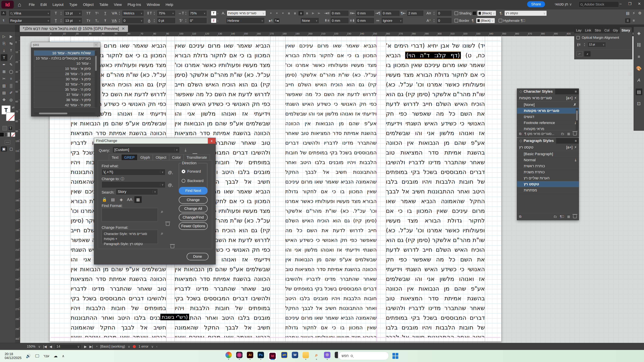 The image size is (644, 362). I want to click on folder-icon: 🗀, so click(555, 217).